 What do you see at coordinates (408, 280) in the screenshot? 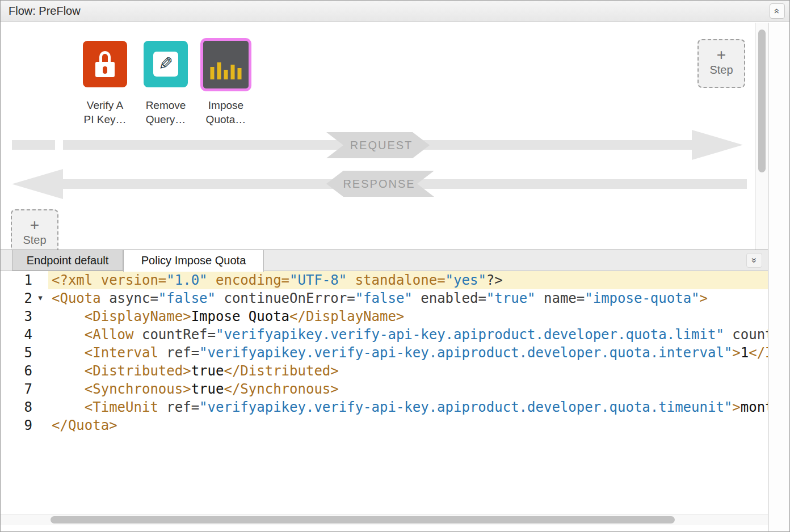
I see `code-text: <?xml version="1.0" encoding="UTF-8" sta…` at bounding box center [408, 280].